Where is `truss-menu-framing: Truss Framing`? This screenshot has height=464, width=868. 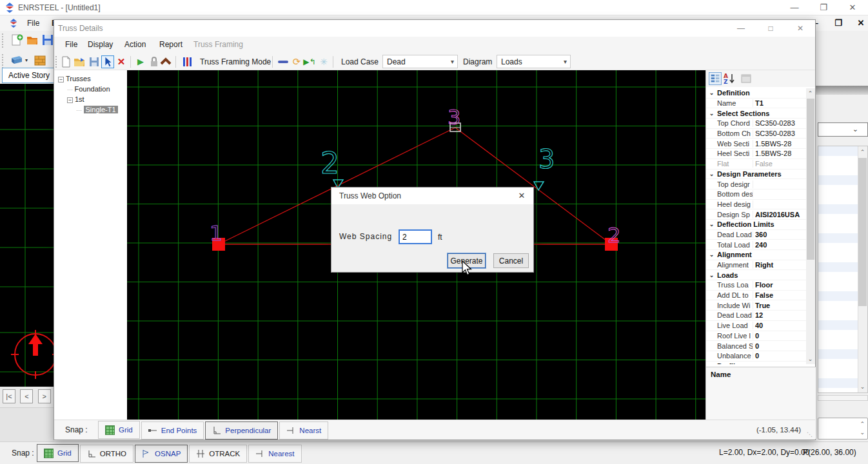
truss-menu-framing: Truss Framing is located at coordinates (218, 44).